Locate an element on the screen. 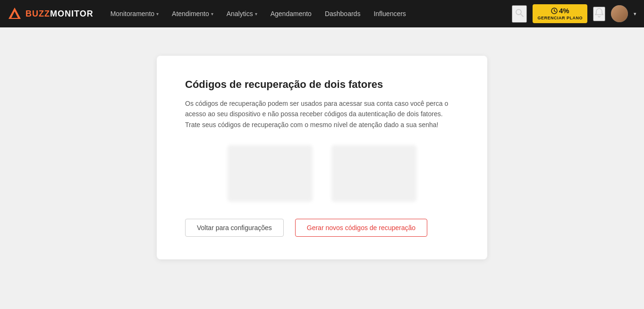 The width and height of the screenshot is (644, 309). search-icon is located at coordinates (519, 13).